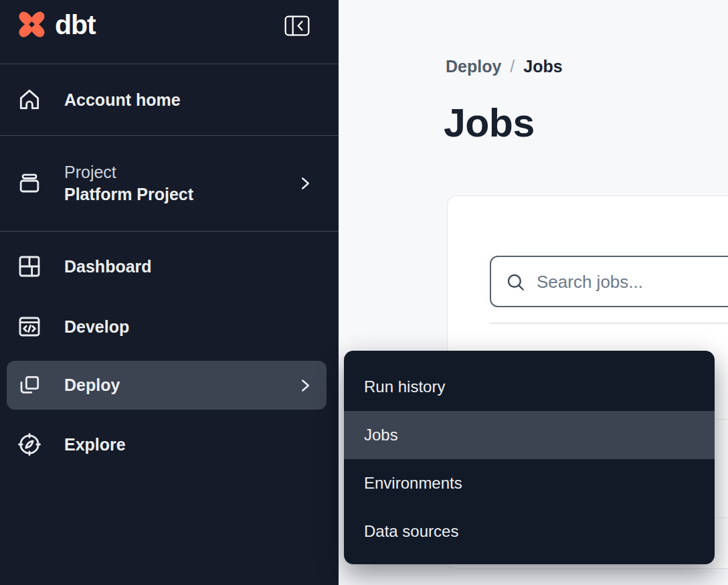 The width and height of the screenshot is (728, 585). What do you see at coordinates (169, 32) in the screenshot?
I see `sidebar-header: dbt` at bounding box center [169, 32].